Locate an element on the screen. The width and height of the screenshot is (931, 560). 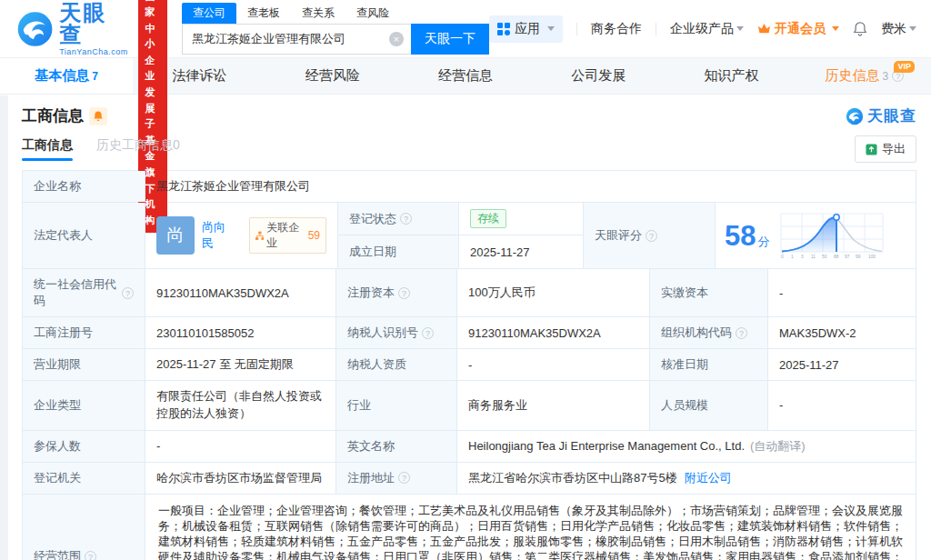
left-edge-strip is located at coordinates (4, 327).